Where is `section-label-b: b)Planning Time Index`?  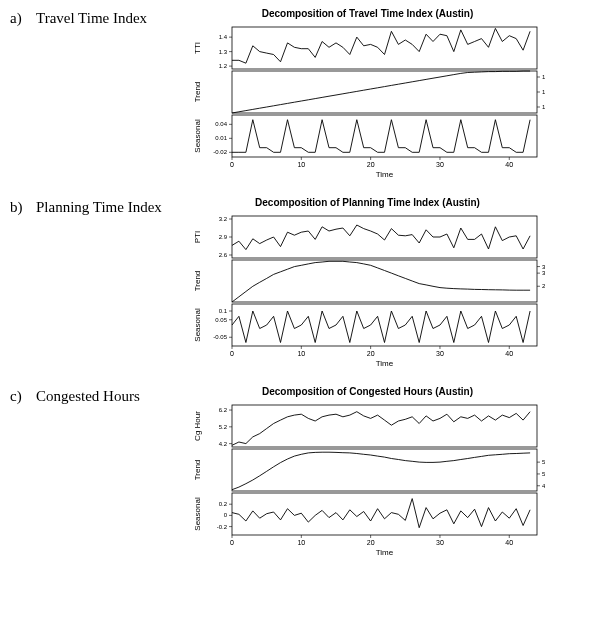 section-label-b: b)Planning Time Index is located at coordinates (100, 206).